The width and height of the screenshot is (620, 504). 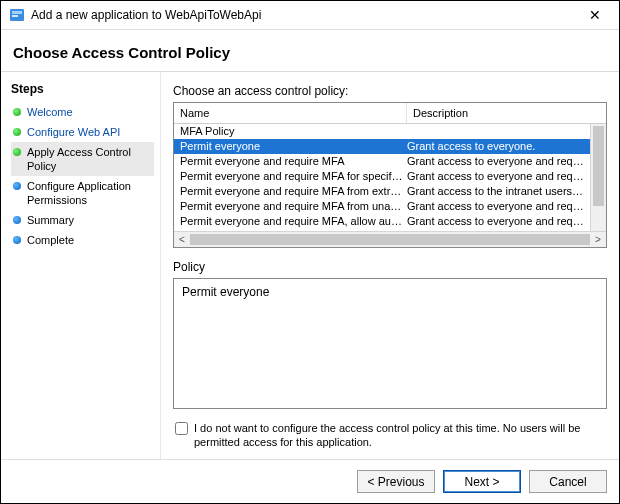 What do you see at coordinates (294, 162) in the screenshot?
I see `policy-name: Permit everyone and require MFA` at bounding box center [294, 162].